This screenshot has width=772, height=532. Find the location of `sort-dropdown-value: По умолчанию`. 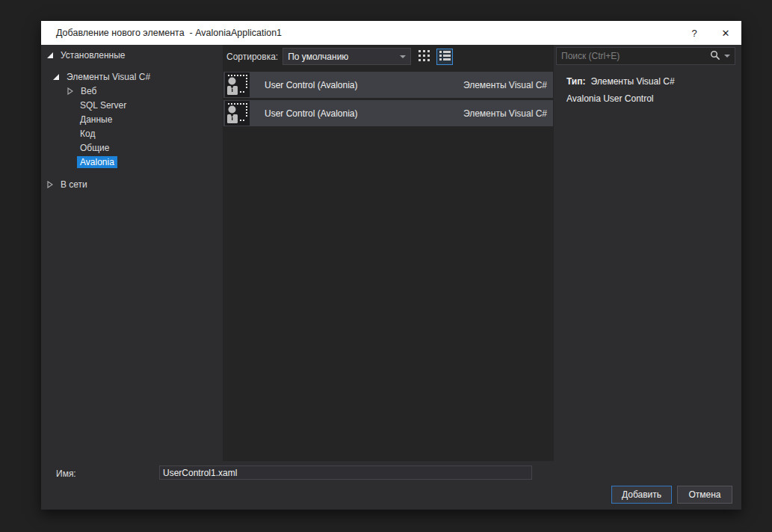

sort-dropdown-value: По умолчанию is located at coordinates (344, 57).